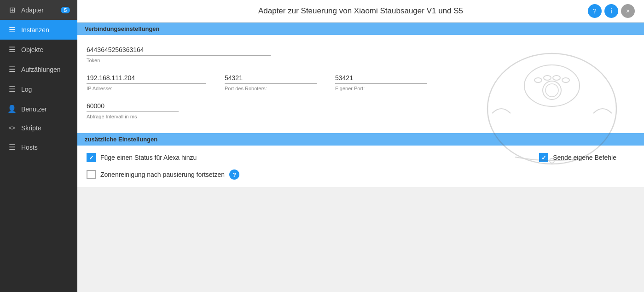 The image size is (644, 292). I want to click on page-title: Adapter zur Steuerung von Xiaomi Staubsa…, so click(361, 11).